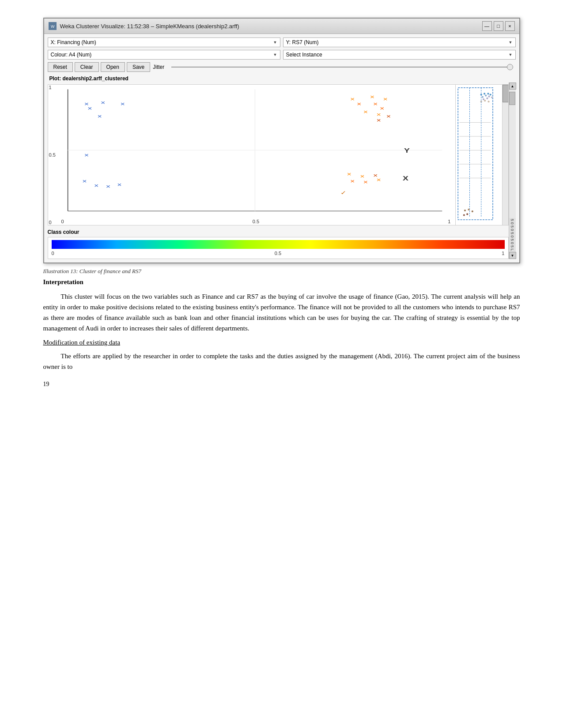 The image size is (563, 728). Describe the element at coordinates (282, 271) in the screenshot. I see `figure-caption: Illustration 13: Cluster of finance and …` at that location.